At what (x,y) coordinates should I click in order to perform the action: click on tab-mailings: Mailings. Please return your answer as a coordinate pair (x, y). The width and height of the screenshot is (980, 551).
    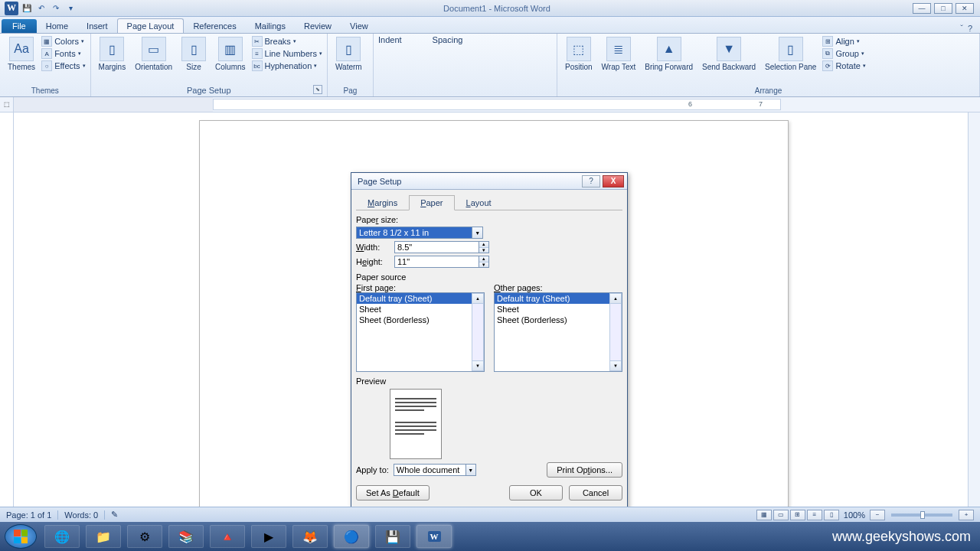
    Looking at the image, I should click on (270, 26).